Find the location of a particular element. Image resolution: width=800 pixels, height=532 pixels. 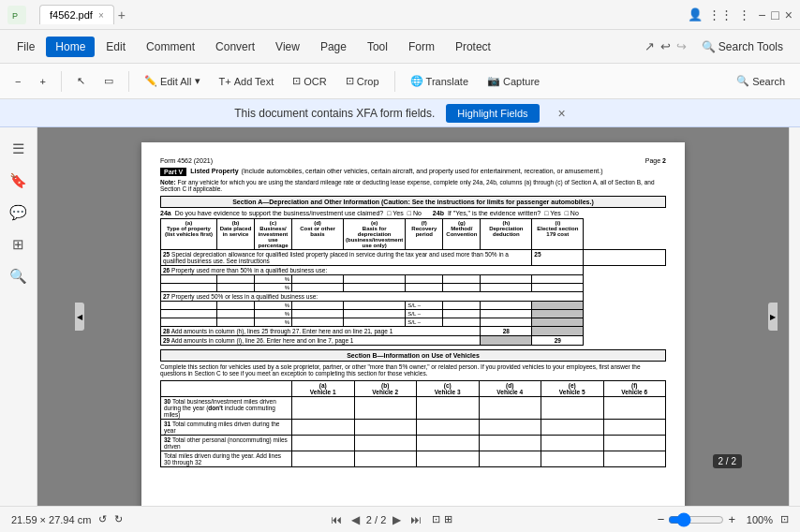

edit-all-btn: ✏️ Edit All ▾ is located at coordinates (172, 81).